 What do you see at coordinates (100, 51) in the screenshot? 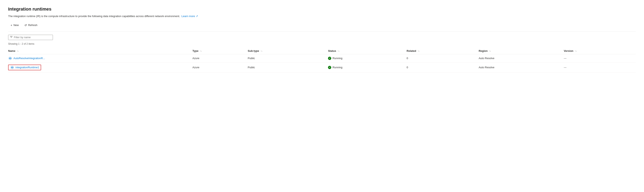
I see `col-header-name: Name ↑↓` at bounding box center [100, 51].